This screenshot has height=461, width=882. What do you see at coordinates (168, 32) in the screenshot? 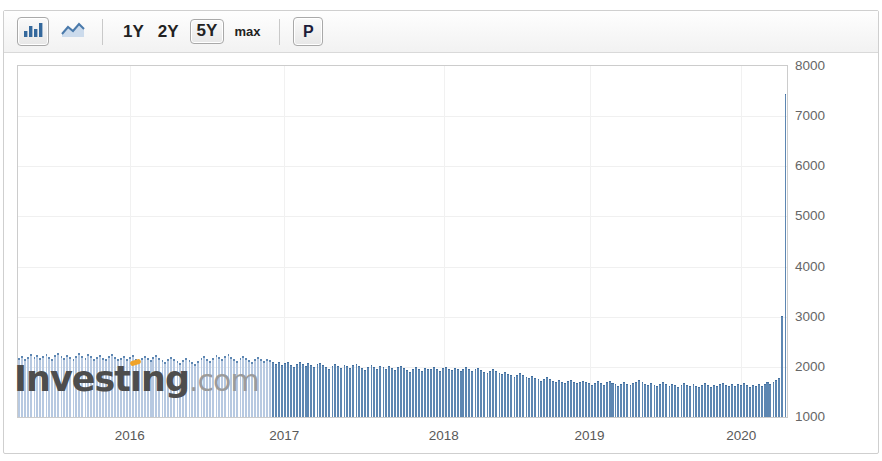
I see `range-2y-button: 2Y` at bounding box center [168, 32].